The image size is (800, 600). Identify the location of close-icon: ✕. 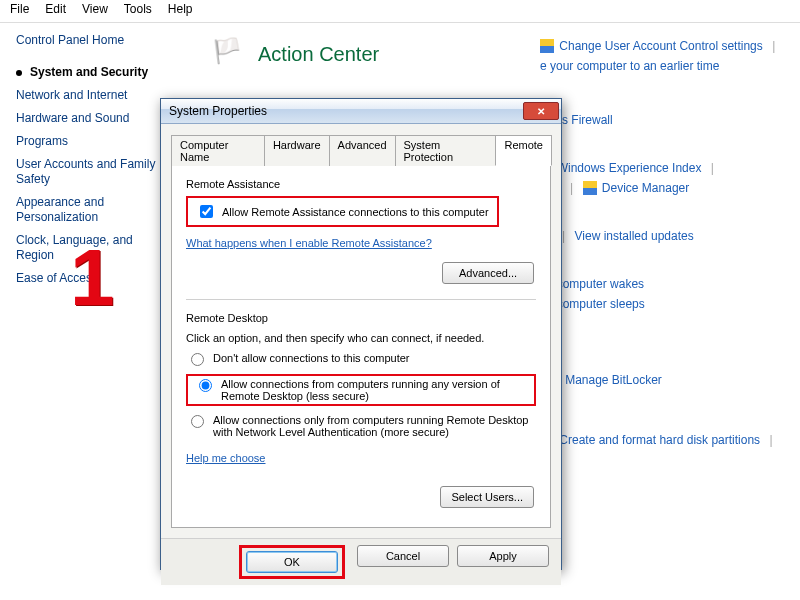
(541, 112).